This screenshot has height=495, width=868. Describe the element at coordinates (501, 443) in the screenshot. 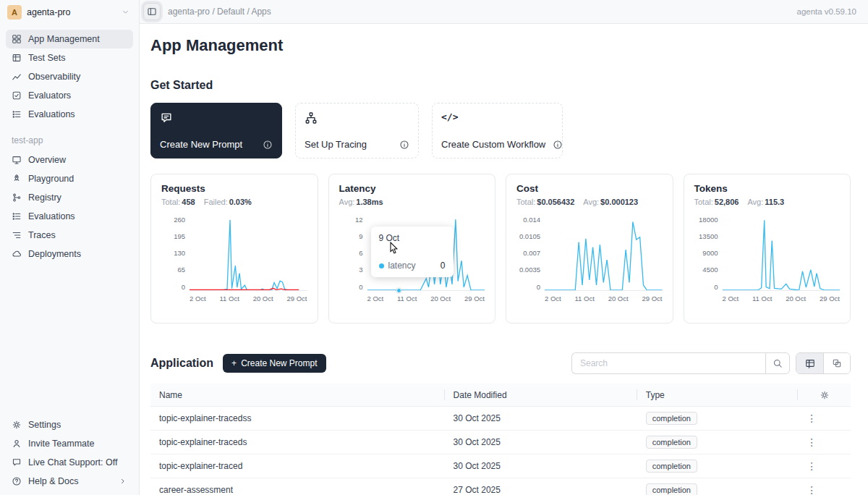

I see `table-row-topic-explainer-traceds: topic-explainer-traceds30 Oct 2025comple…` at that location.